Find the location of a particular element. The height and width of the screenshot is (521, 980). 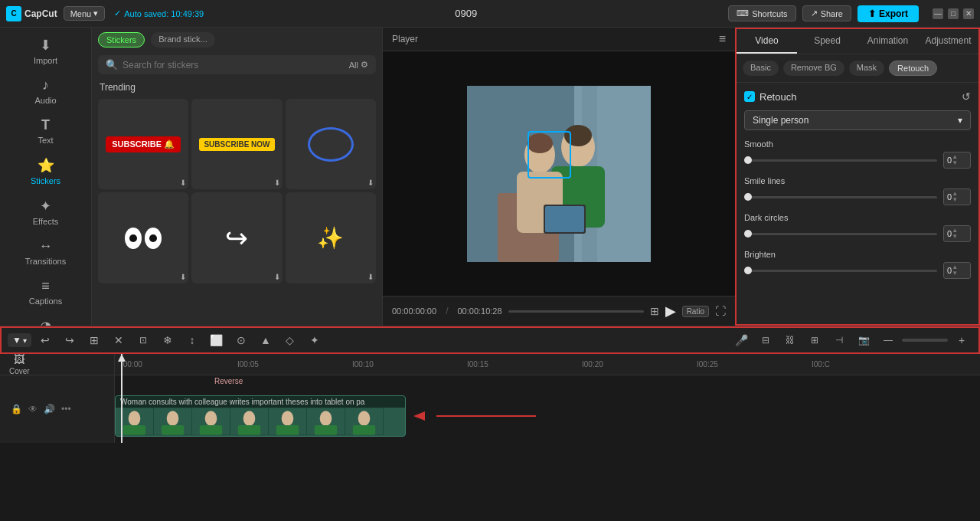

undo-button: ↩ is located at coordinates (45, 340).